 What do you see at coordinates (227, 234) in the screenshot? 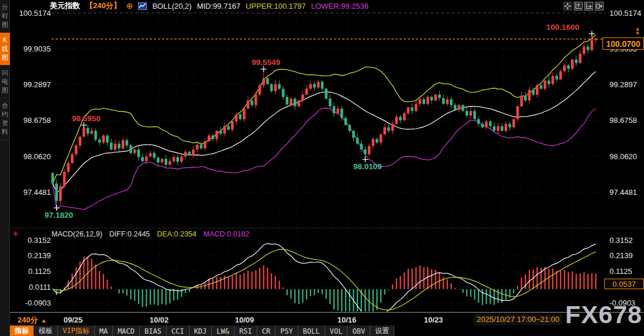
I see `macd-macd-value: MACD:0.0182` at bounding box center [227, 234].